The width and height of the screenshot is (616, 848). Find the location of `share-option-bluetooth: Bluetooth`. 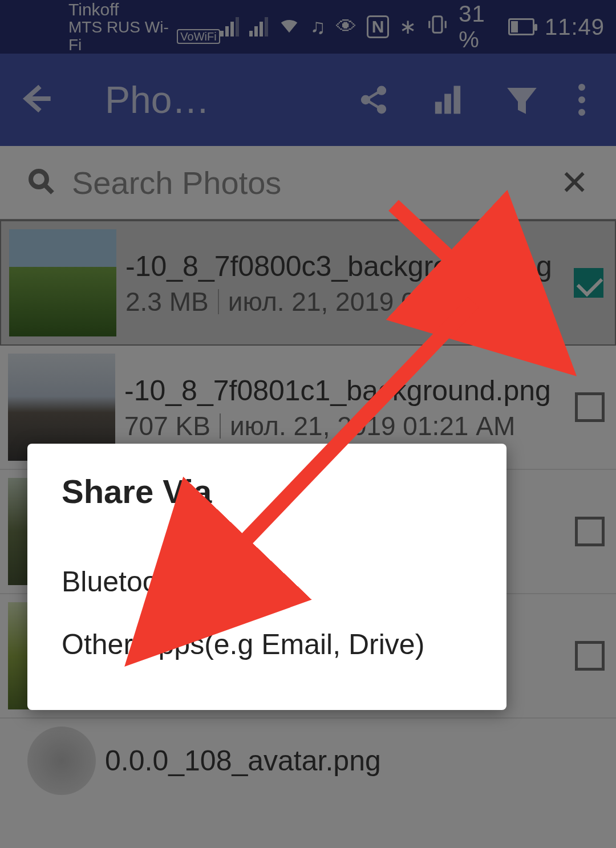

share-option-bluetooth: Bluetooth is located at coordinates (267, 582).